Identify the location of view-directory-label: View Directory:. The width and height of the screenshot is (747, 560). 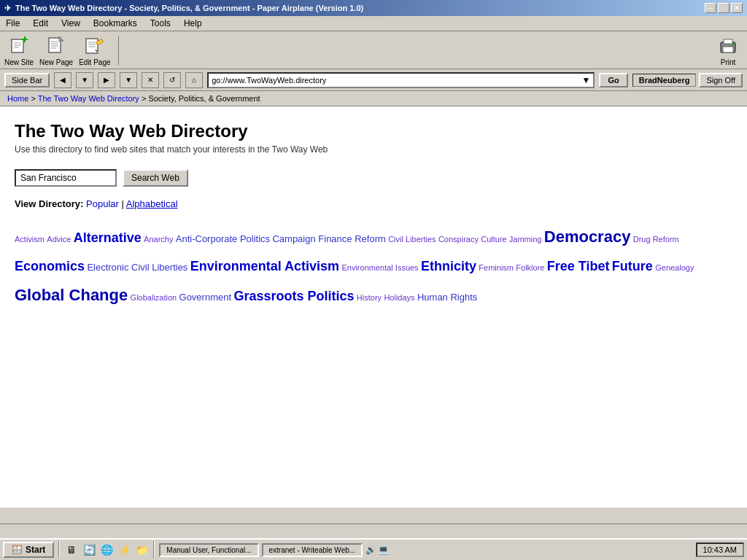
(49, 204).